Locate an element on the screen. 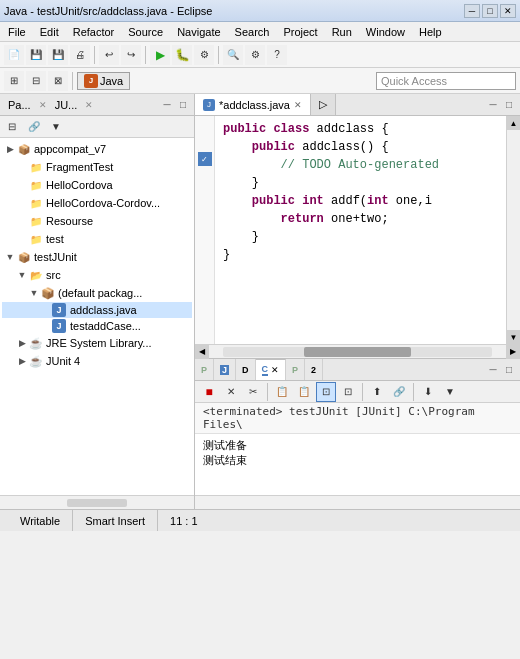  panel-header-buttons: ─ □ is located at coordinates (175, 104).